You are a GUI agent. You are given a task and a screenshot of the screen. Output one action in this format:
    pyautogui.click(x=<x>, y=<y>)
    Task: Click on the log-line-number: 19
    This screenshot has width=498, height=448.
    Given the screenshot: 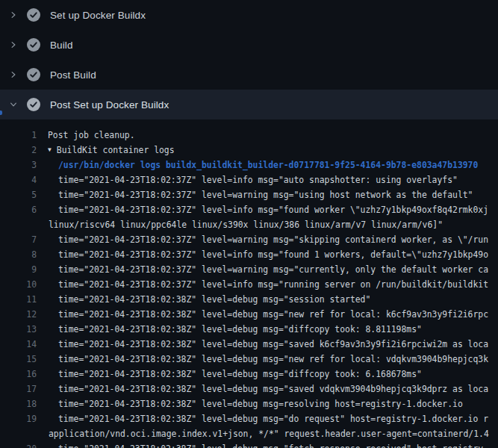 What is the action you would take?
    pyautogui.click(x=18, y=419)
    